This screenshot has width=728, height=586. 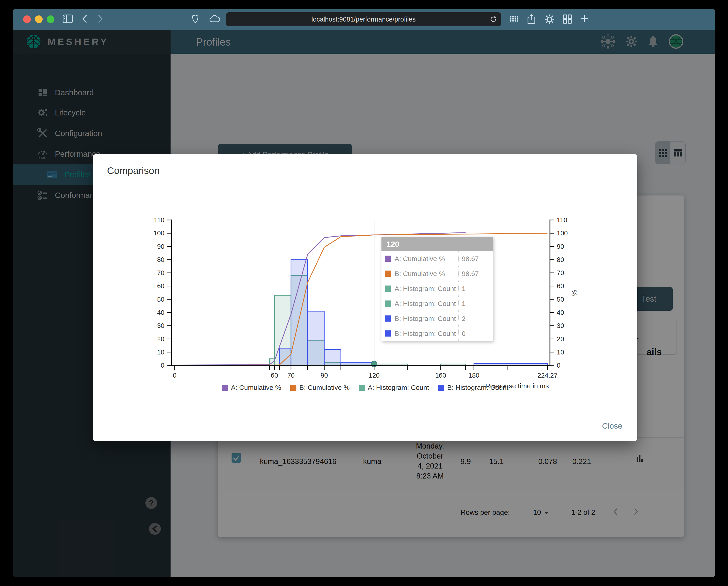 I want to click on share-icon, so click(x=531, y=20).